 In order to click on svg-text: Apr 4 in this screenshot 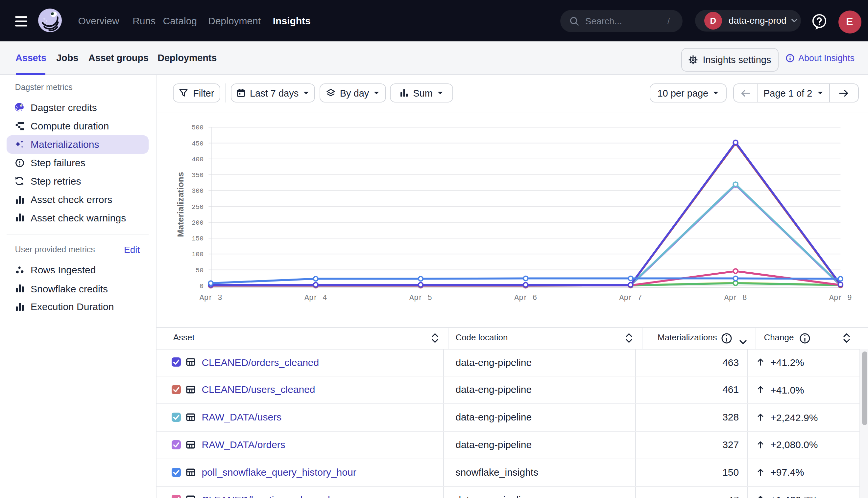, I will do `click(316, 298)`.